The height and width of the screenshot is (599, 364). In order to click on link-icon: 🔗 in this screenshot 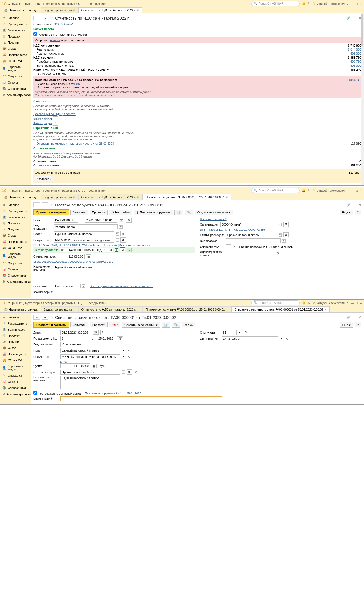, I will do `click(348, 18)`.